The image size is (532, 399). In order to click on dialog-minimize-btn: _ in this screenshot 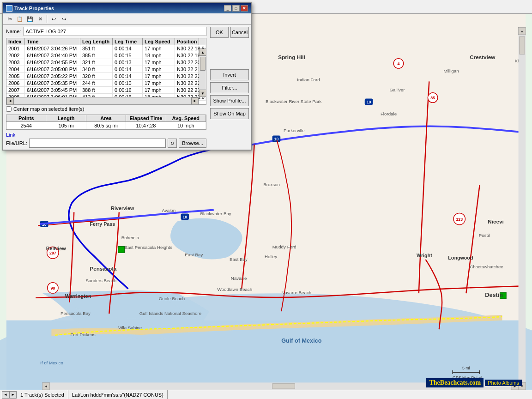, I will do `click(228, 8)`.